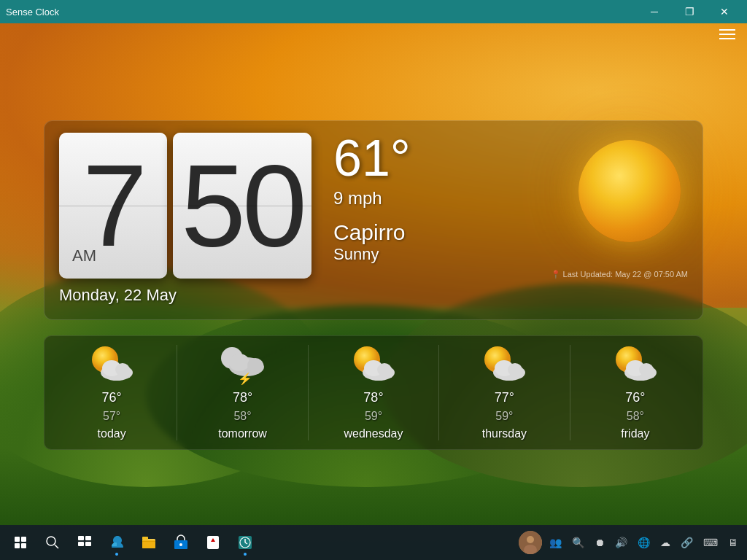 This screenshot has width=747, height=560. Describe the element at coordinates (630, 542) in the screenshot. I see `taskbar-right: 👥 🔍 ⏺ 🔊 🌐 ☁ 🔗 ⌨ 🖥` at that location.